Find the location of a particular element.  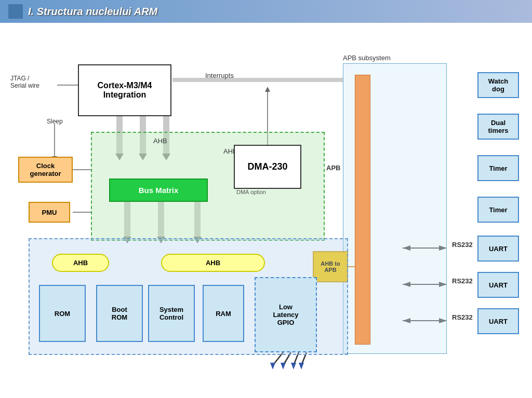

ram-box: RAM is located at coordinates (223, 313).